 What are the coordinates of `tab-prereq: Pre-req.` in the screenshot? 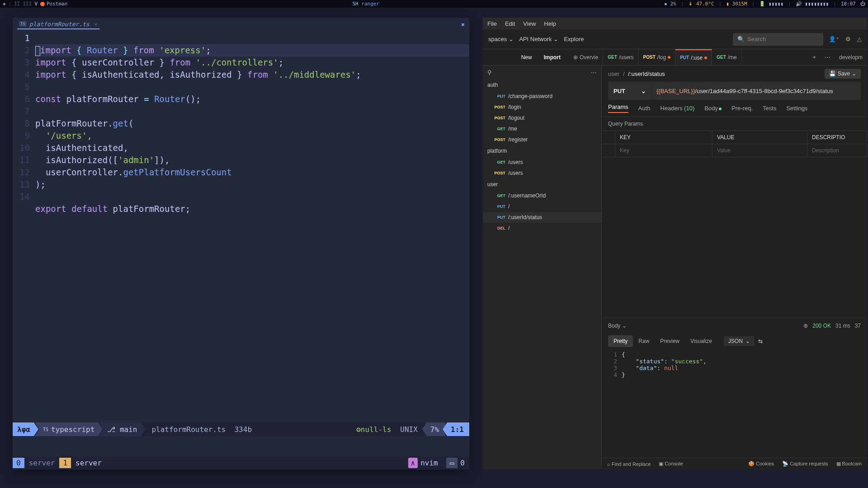 It's located at (742, 108).